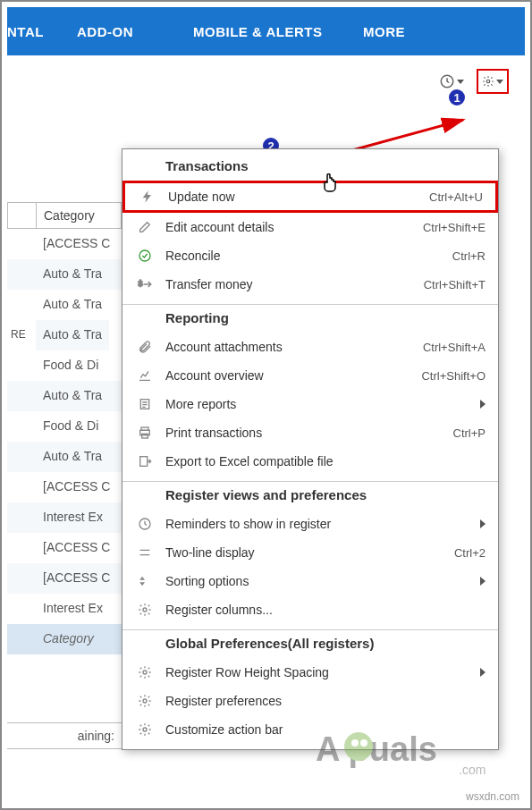  What do you see at coordinates (493, 797) in the screenshot?
I see `source-line: wsxdn.com` at bounding box center [493, 797].